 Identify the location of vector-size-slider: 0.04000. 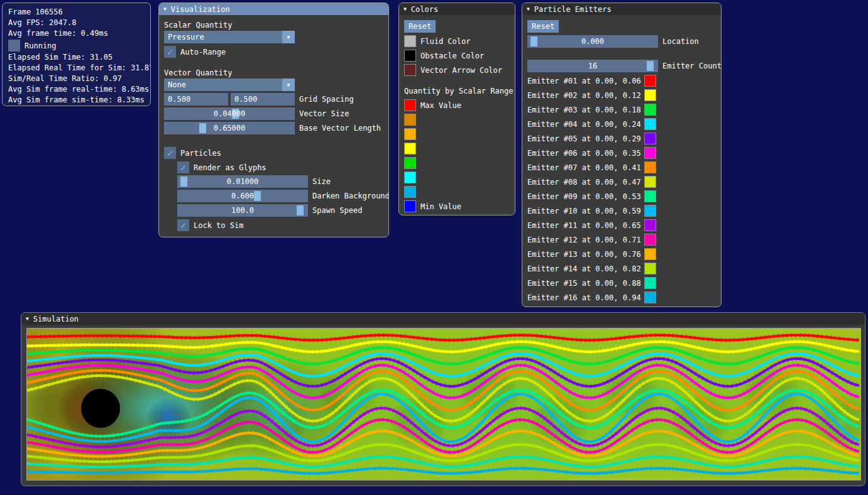
(229, 114).